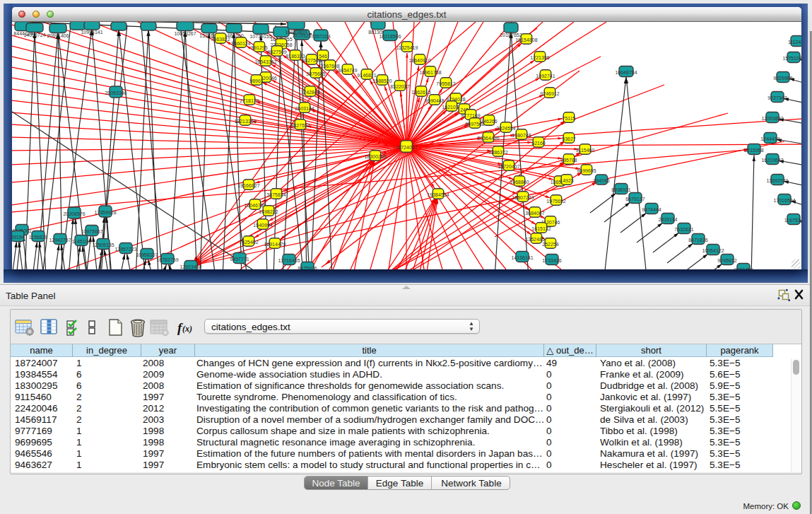 This screenshot has width=812, height=514. What do you see at coordinates (522, 136) in the screenshot?
I see `svg-text: 1080748` at bounding box center [522, 136].